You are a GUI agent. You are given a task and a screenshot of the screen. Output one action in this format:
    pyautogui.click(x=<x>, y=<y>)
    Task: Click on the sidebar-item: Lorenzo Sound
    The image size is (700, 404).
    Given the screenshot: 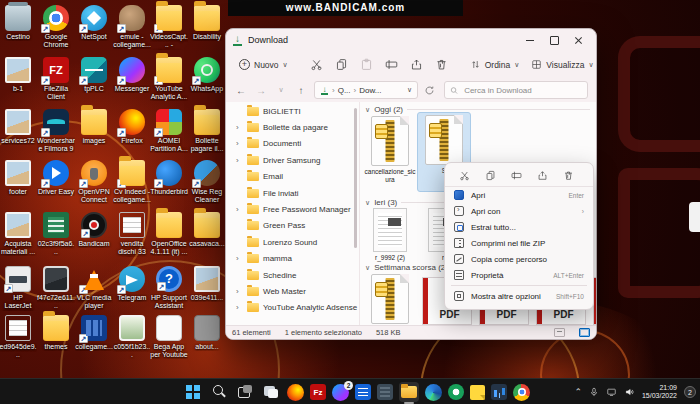 What is the action you would take?
    pyautogui.click(x=292, y=242)
    